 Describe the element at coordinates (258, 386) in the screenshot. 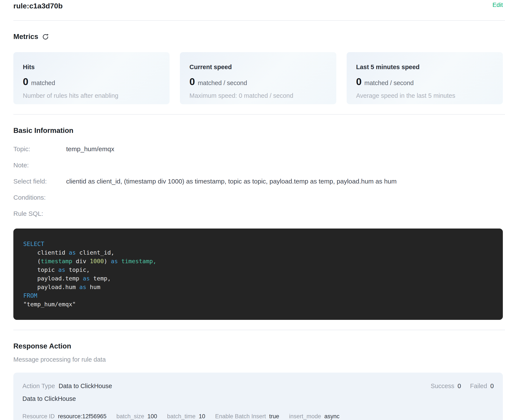

I see `action-card-top-row: Action Type Data to ClickHouse Success 0…` at that location.